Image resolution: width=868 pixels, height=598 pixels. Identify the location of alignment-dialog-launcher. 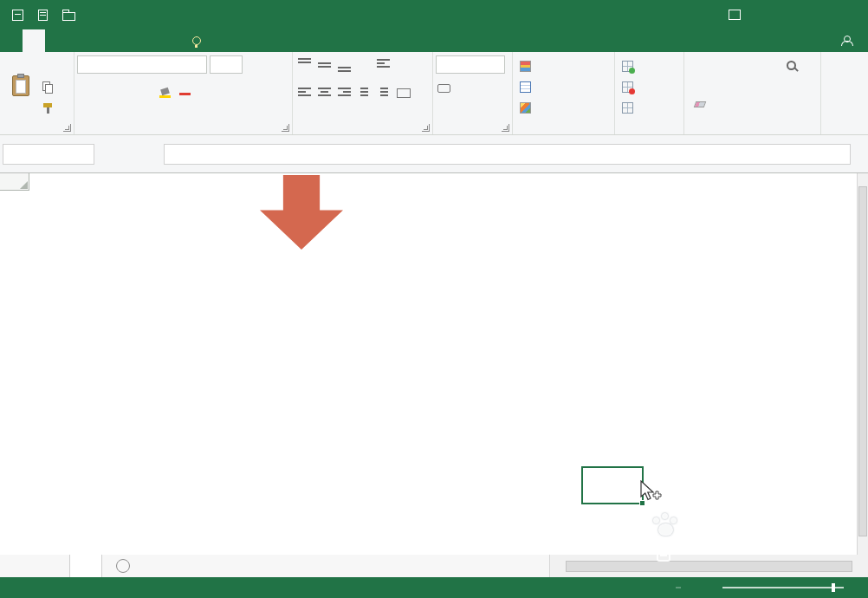
(426, 128).